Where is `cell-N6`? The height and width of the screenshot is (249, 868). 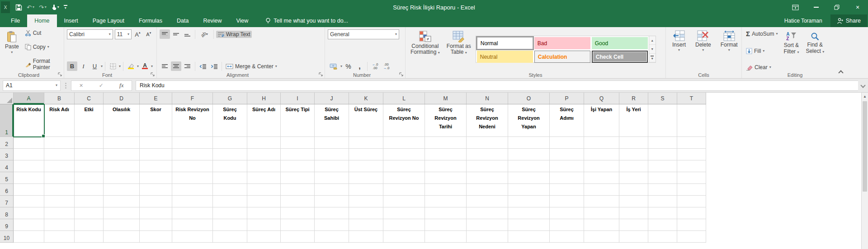 cell-N6 is located at coordinates (487, 190).